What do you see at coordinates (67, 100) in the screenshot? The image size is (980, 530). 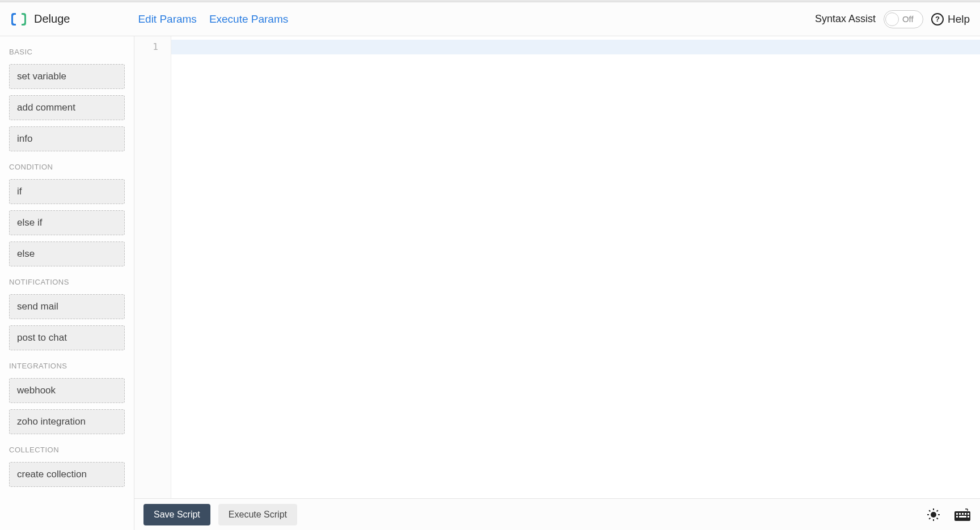 I see `category-block: BASICset variableadd commentinfo` at bounding box center [67, 100].